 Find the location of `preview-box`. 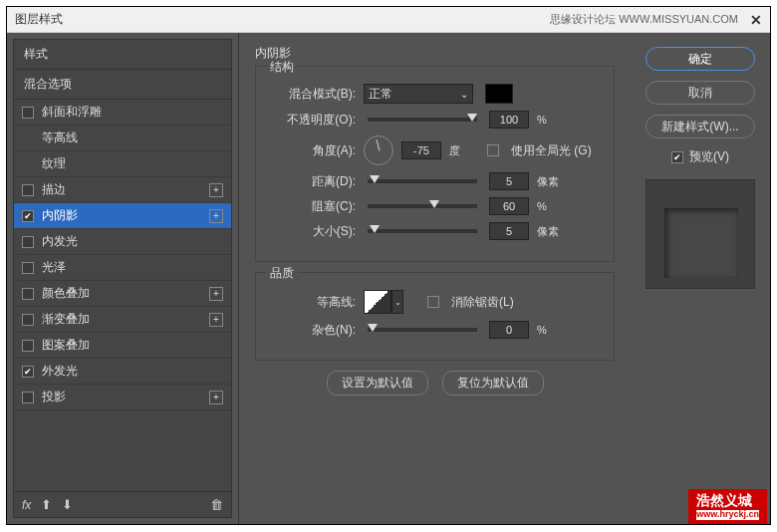

preview-box is located at coordinates (700, 234).